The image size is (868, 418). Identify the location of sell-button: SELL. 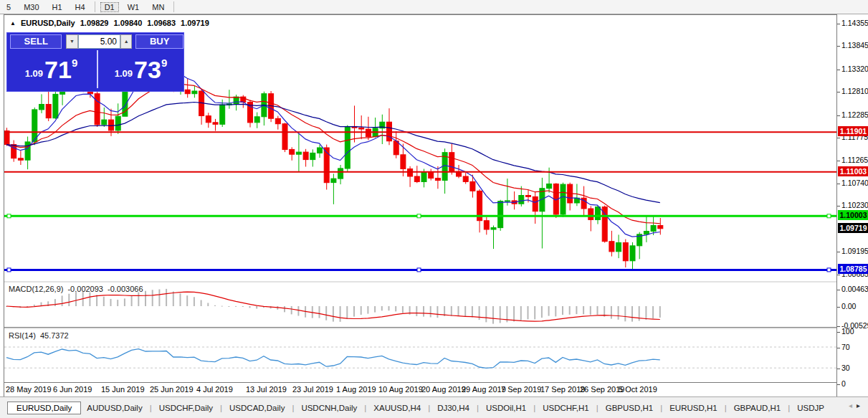
(36, 42).